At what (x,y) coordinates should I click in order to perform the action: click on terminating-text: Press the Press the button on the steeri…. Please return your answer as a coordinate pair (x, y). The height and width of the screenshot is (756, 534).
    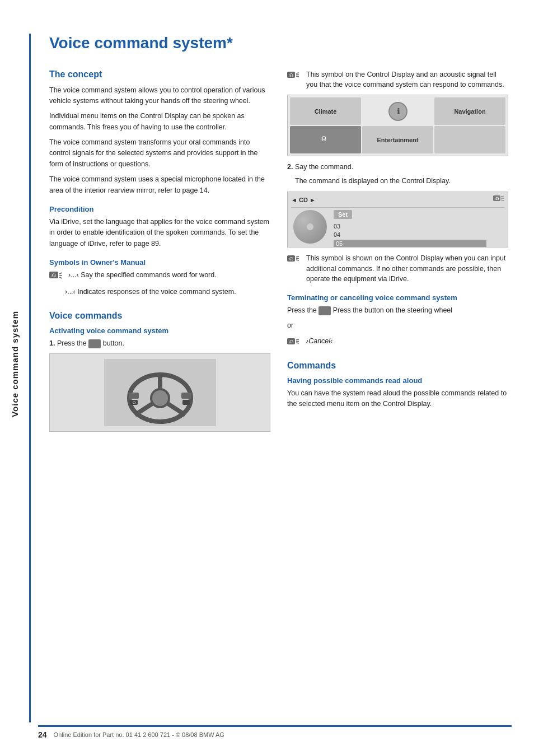
    Looking at the image, I should click on (397, 310).